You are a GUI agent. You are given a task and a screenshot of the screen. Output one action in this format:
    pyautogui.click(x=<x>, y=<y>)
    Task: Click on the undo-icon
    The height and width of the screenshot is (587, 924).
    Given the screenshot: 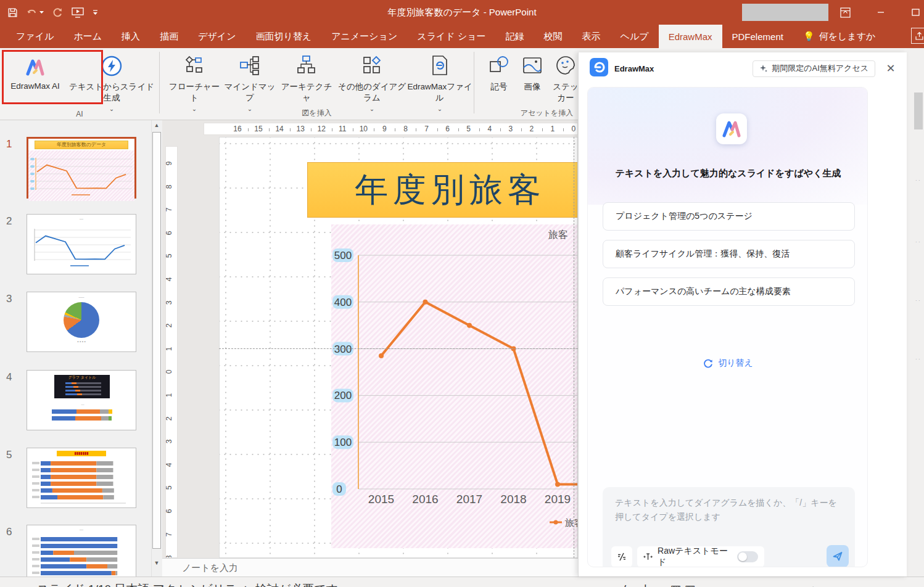 What is the action you would take?
    pyautogui.click(x=35, y=12)
    